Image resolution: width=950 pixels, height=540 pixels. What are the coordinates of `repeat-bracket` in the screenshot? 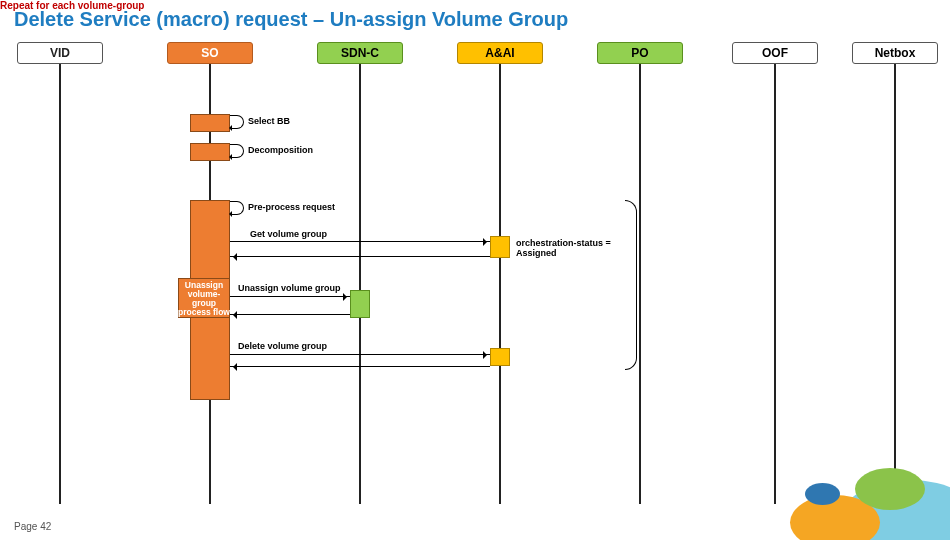 It's located at (631, 285).